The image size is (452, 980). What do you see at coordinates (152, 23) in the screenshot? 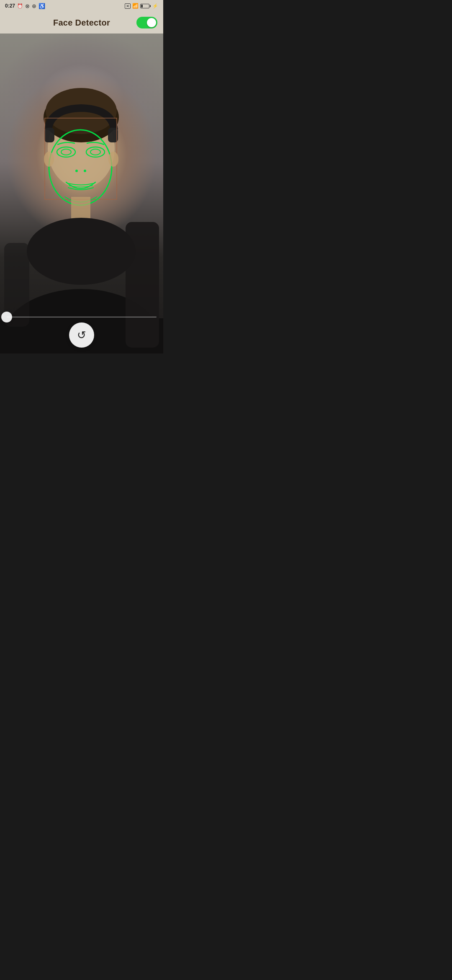
I see `toggle-knob` at bounding box center [152, 23].